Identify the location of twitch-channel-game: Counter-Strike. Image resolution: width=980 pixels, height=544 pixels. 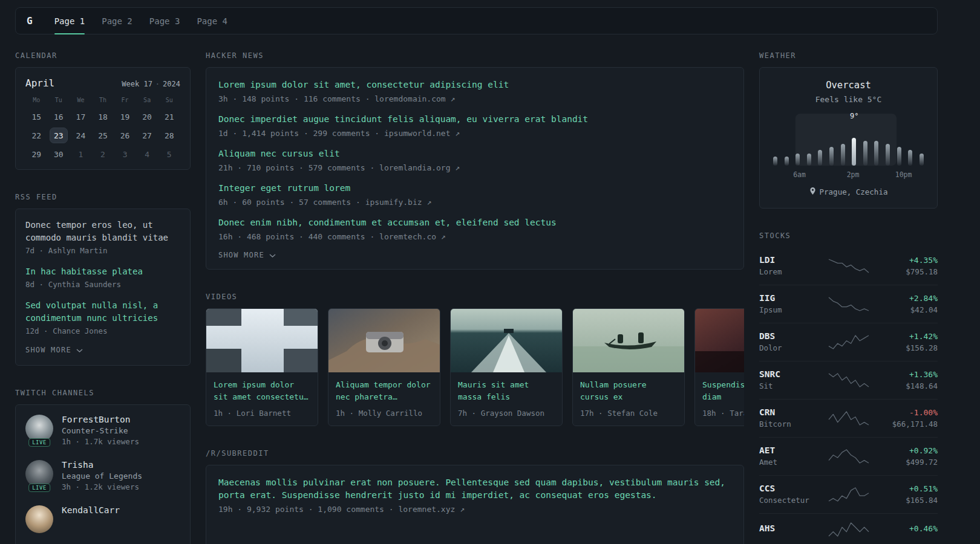
(100, 430).